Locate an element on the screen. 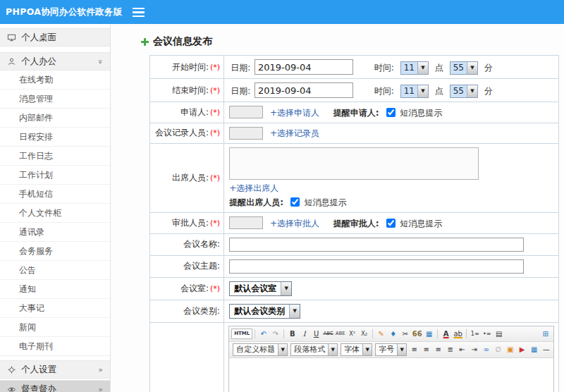 This screenshot has width=564, height=392. eraser-icon: ♦ is located at coordinates (393, 334).